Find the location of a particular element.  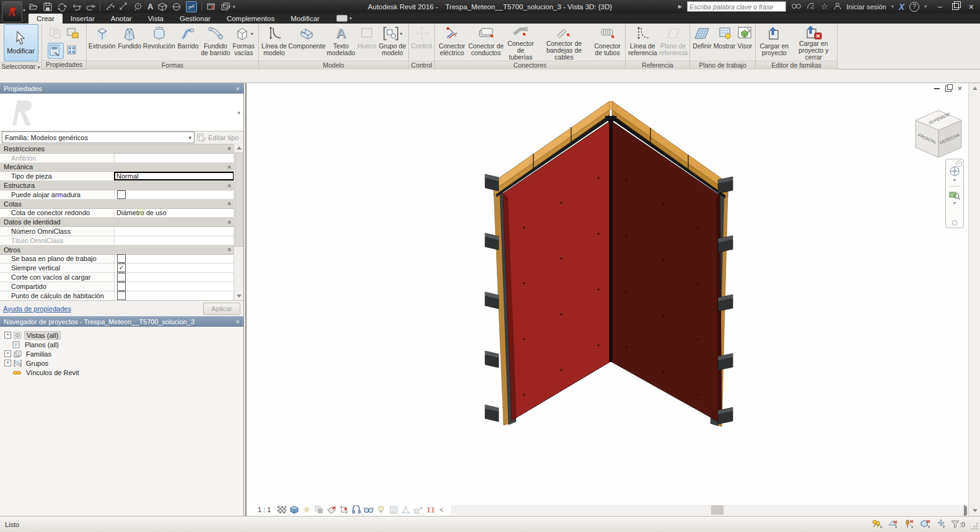

family-types-icon is located at coordinates (56, 33).